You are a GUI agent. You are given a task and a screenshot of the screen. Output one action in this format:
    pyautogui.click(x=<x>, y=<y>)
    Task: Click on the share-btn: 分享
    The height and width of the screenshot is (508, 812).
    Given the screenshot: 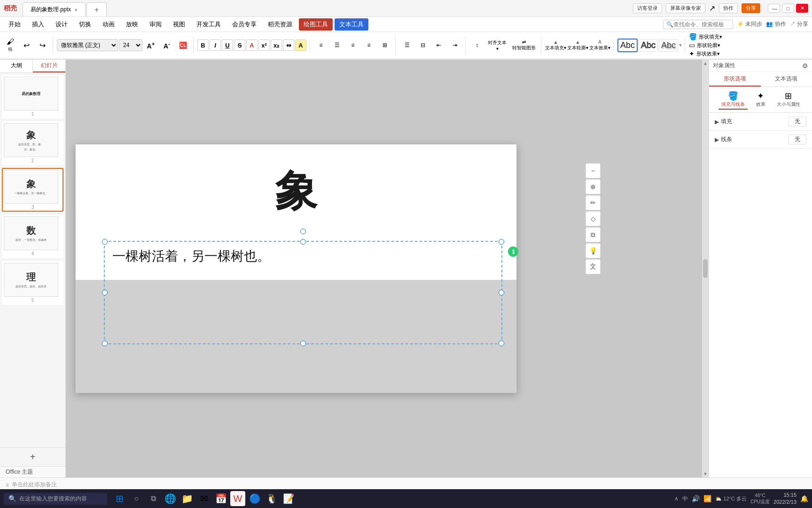 What is the action you would take?
    pyautogui.click(x=751, y=8)
    